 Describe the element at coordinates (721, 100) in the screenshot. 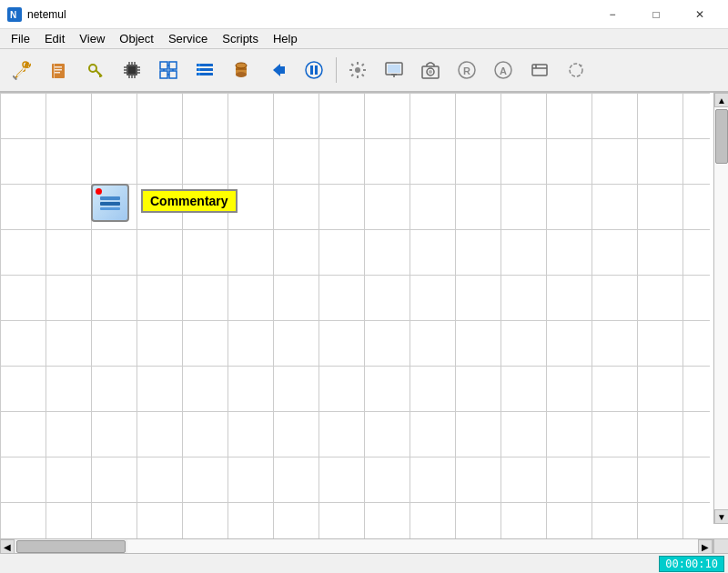

I see `scroll-up-arrow: ▲` at that location.